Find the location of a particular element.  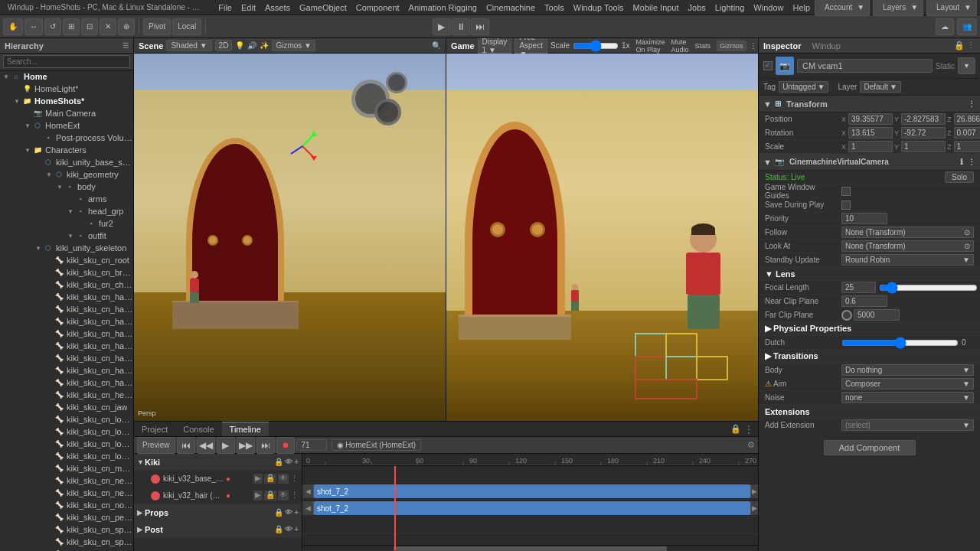

tree-item-hair5: 🦴 kiki_sku_cn_hair5 is located at coordinates (67, 346).